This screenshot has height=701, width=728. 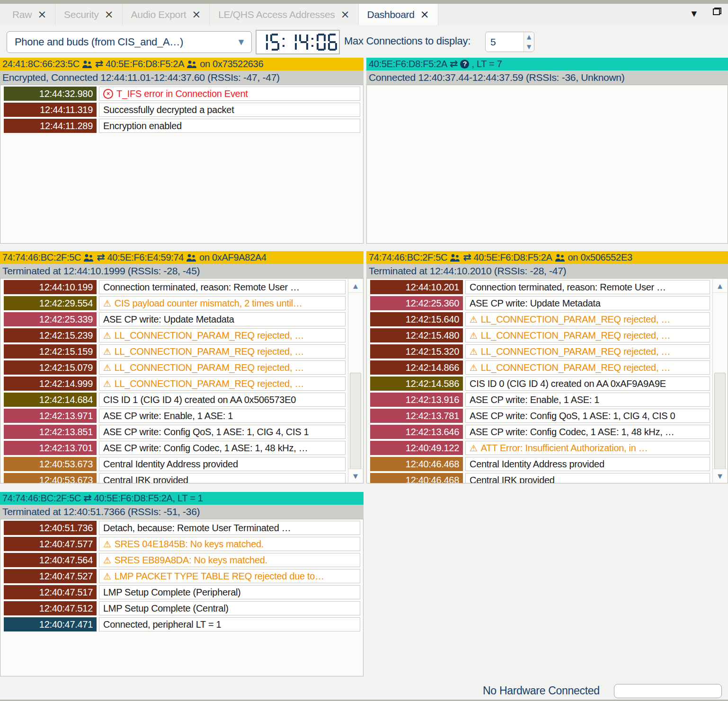 I want to click on event-row: 12:42:13.646ASE CP write: Config Codec, …, so click(x=540, y=432).